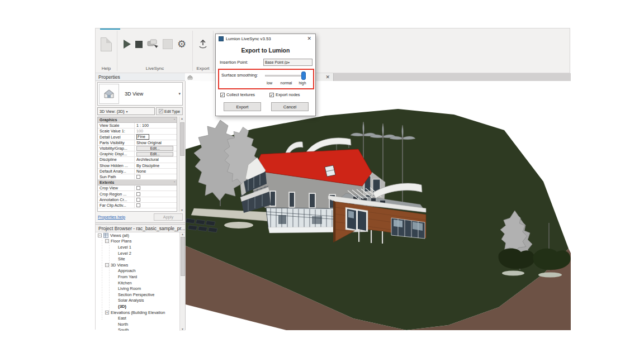  Describe the element at coordinates (138, 183) in the screenshot. I see `section-header: Extentsˆ` at that location.